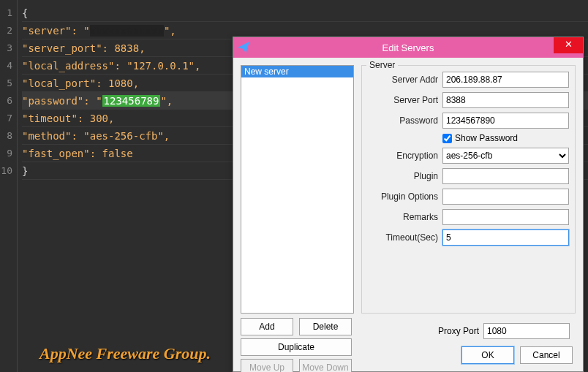 The image size is (588, 372). What do you see at coordinates (506, 217) in the screenshot?
I see `remarks-input` at bounding box center [506, 217].